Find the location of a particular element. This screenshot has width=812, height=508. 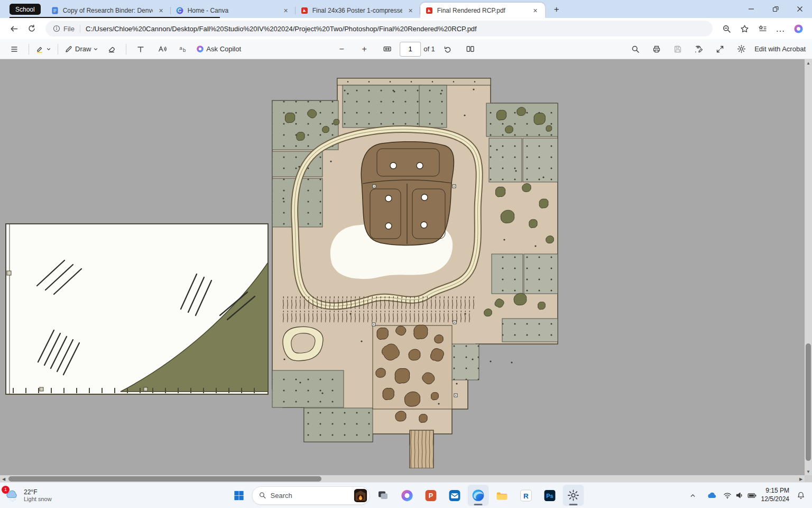

highlight-button is located at coordinates (43, 49).